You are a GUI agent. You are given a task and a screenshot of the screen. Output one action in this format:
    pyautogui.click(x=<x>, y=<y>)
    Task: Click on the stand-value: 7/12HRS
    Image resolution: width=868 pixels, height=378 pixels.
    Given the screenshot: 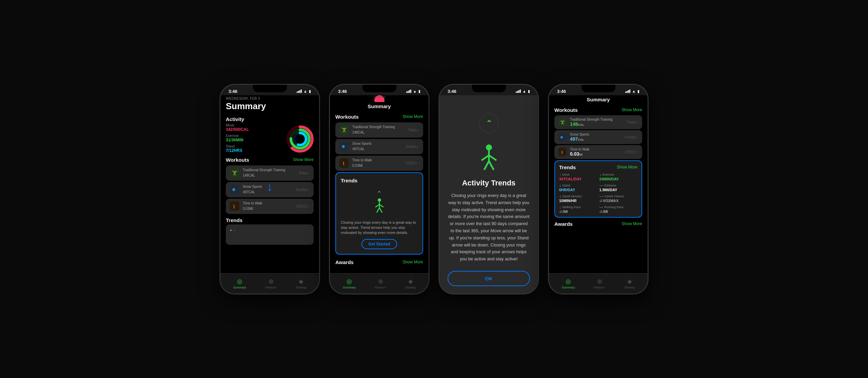 What is the action you would take?
    pyautogui.click(x=254, y=151)
    